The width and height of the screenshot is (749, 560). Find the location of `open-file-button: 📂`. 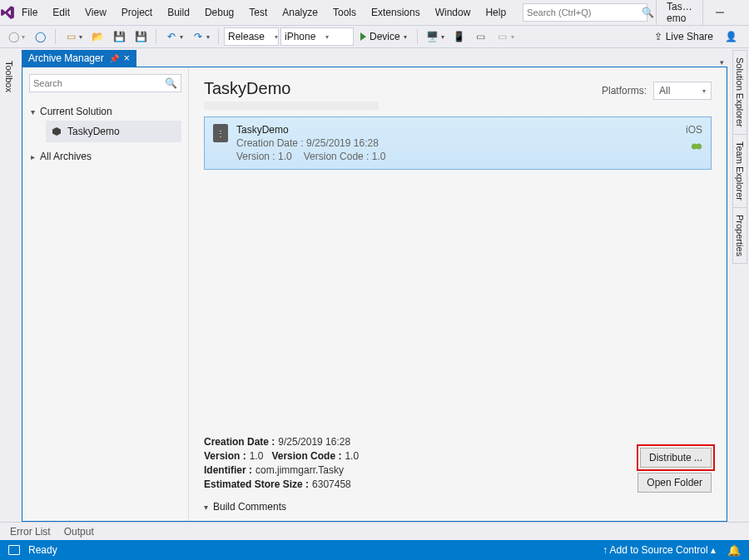

open-file-button: 📂 is located at coordinates (97, 37).